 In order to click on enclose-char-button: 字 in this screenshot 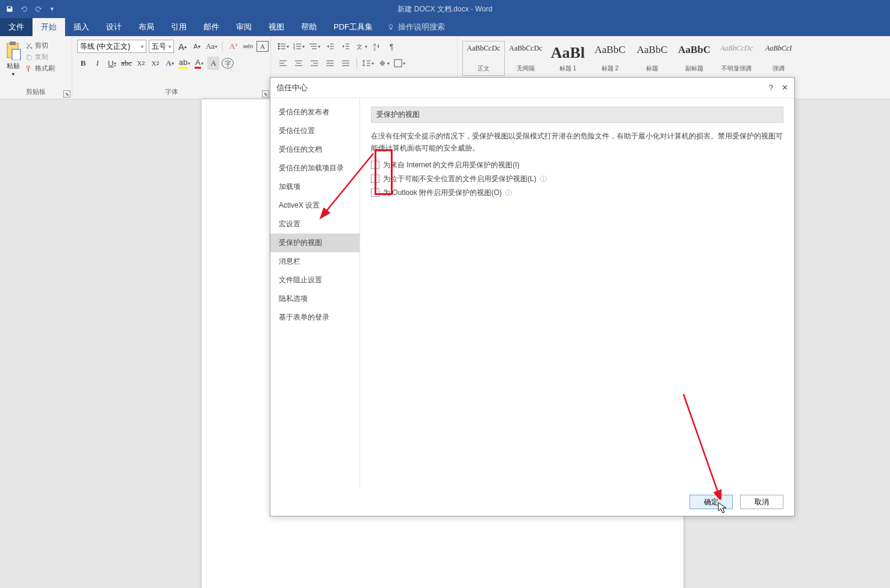, I will do `click(228, 63)`.